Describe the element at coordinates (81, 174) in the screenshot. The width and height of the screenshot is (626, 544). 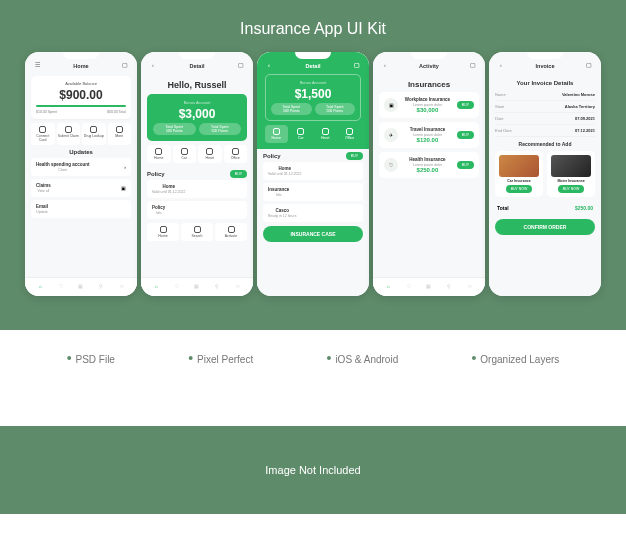
I see `phone-home: ☰ Home ▢ Available Balance $900.00 $10.0…` at that location.